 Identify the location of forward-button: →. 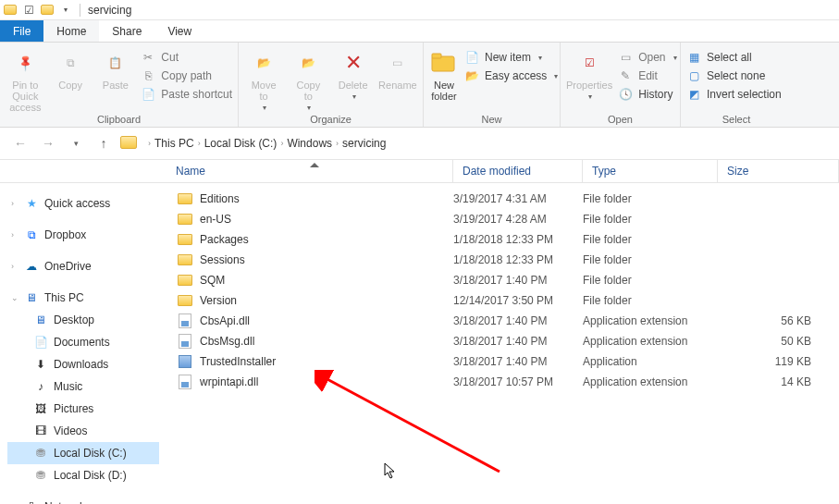
(48, 143).